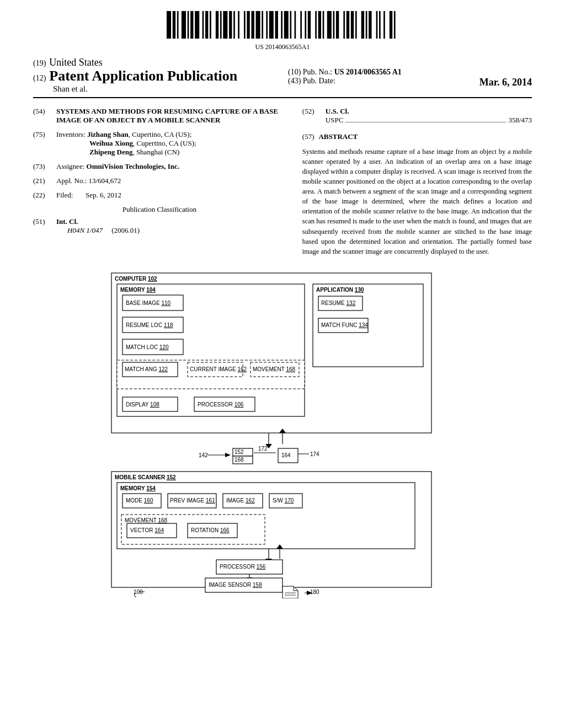 The image size is (565, 728). Describe the element at coordinates (45, 167) in the screenshot. I see `assignee-label: (73)` at that location.